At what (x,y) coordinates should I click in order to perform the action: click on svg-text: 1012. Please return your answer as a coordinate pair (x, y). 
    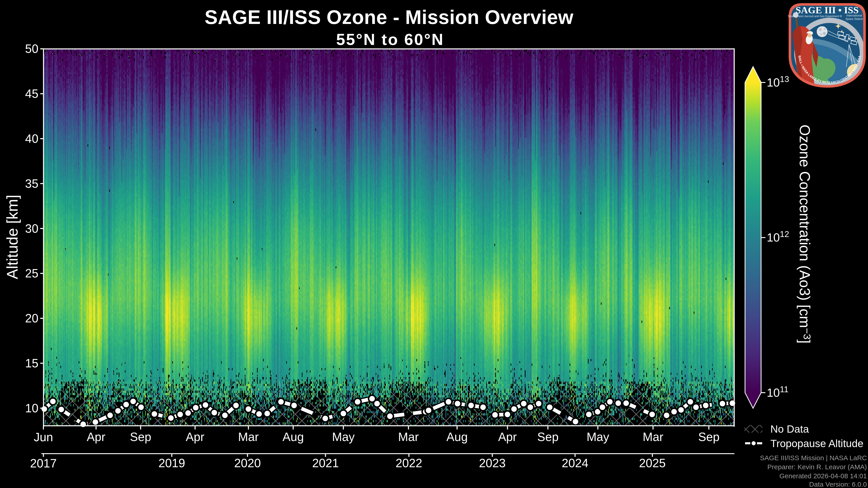
    Looking at the image, I should click on (778, 237).